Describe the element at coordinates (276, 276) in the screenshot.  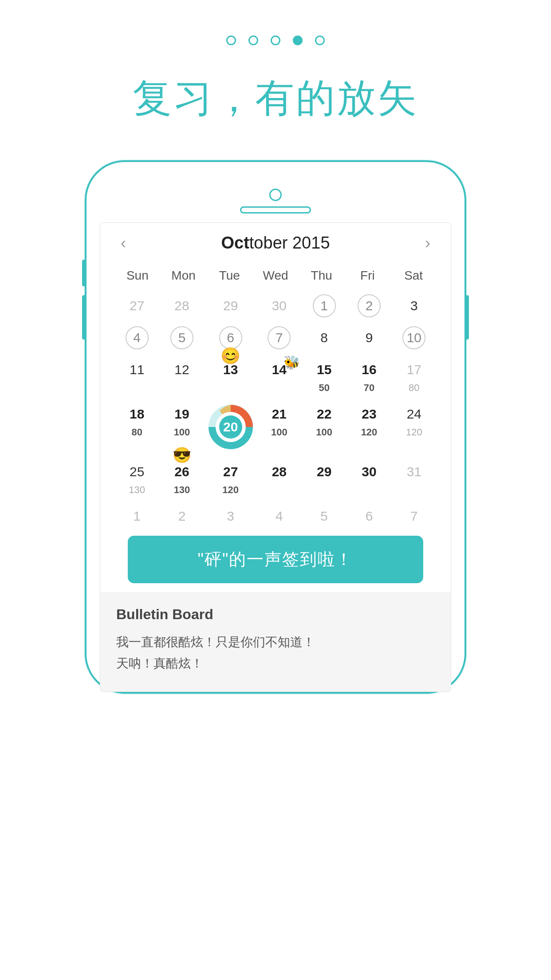
I see `calendar-day-names: Sun Mon Tue Wed Thu Fri Sat` at that location.